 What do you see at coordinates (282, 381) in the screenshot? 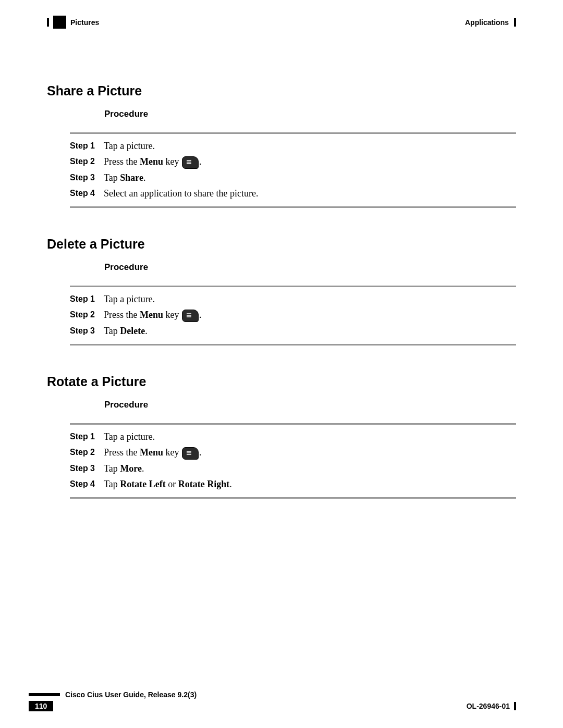
I see `section-title-rotate: Rotate a Picture` at bounding box center [282, 381].